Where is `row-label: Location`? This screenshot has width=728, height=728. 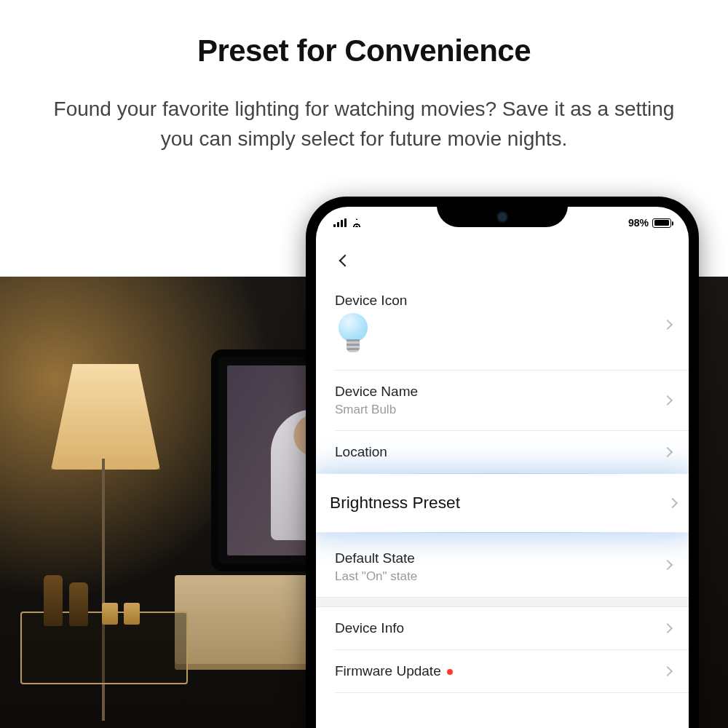
row-label: Location is located at coordinates (502, 452).